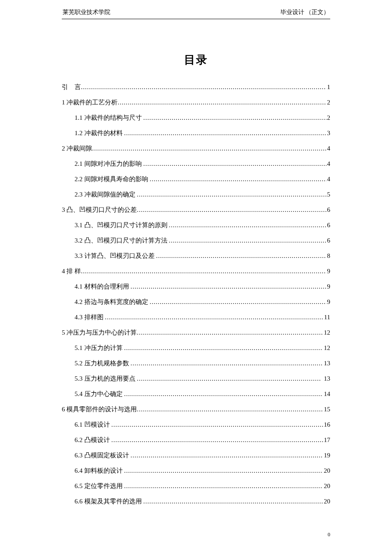 The width and height of the screenshot is (392, 555). I want to click on toc-entry-label: 3.2 凸、凹模刃口尺寸的计算方法, so click(122, 240).